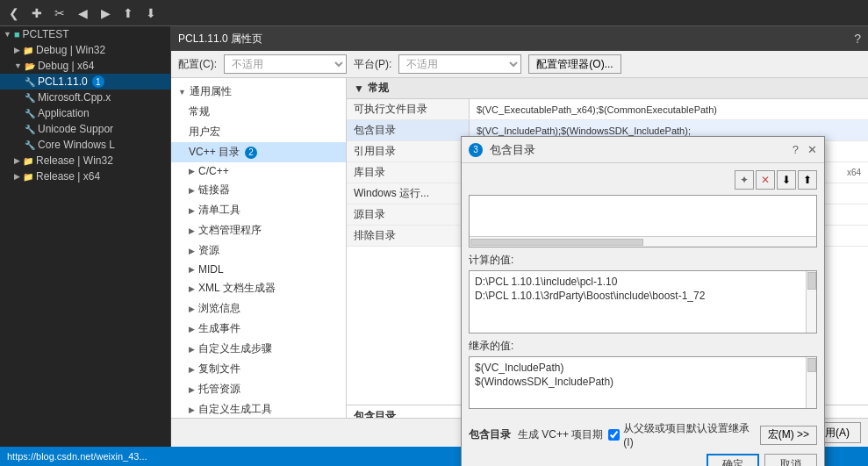 This screenshot has height=466, width=868. I want to click on computed-value-2: D:\PCL 1.10.1\3rdParty\Boost\include\boo…, so click(642, 296).